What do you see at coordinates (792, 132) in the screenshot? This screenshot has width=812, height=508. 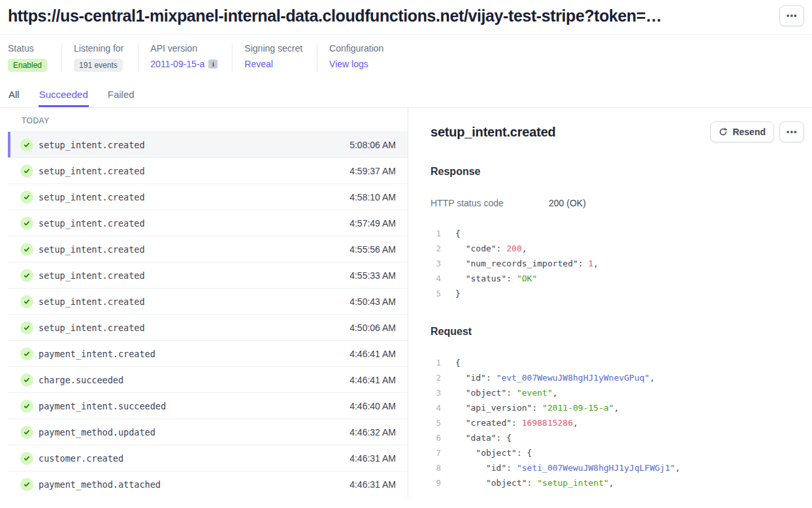 I see `detail-overflow-button: •••` at bounding box center [792, 132].